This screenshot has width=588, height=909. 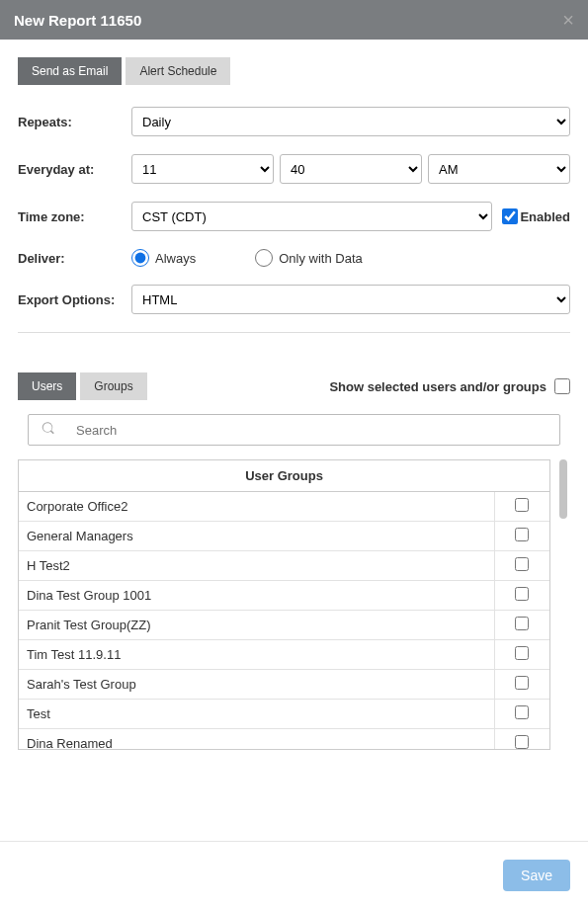 I want to click on tab-alert-schedule: Alert Schedule, so click(x=178, y=71).